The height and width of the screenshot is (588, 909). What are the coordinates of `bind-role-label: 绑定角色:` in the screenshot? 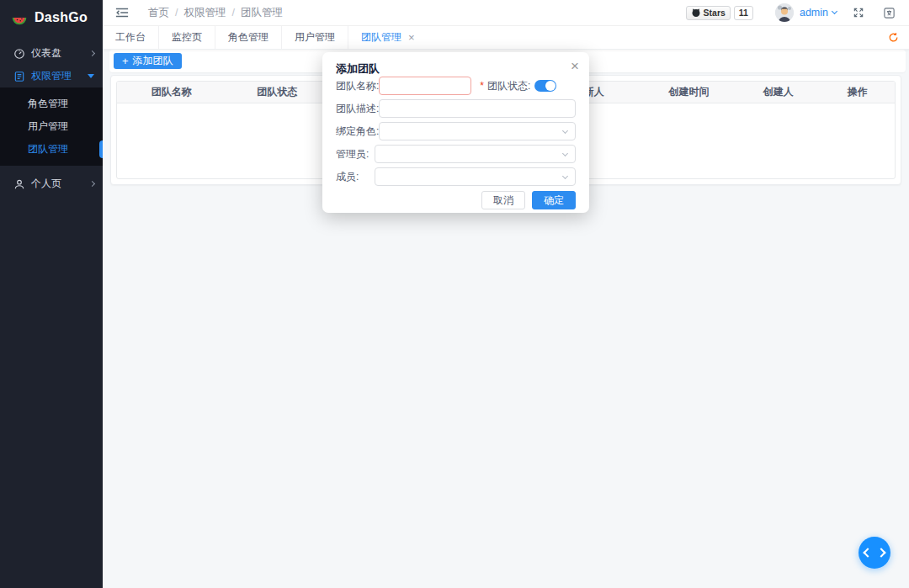 It's located at (357, 131).